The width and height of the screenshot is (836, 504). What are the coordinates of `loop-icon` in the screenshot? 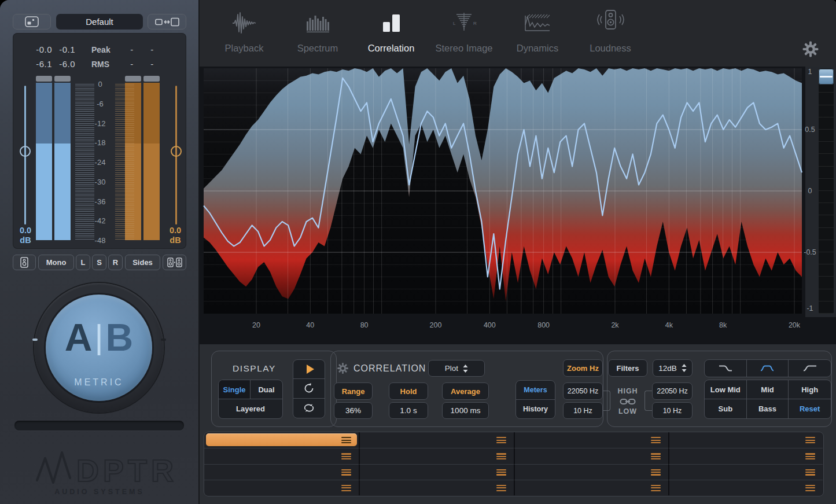 It's located at (309, 408).